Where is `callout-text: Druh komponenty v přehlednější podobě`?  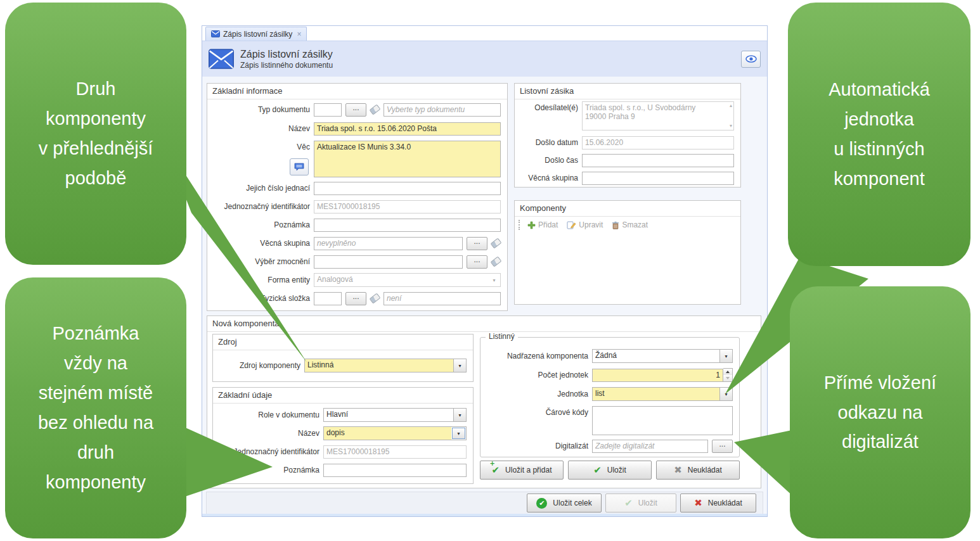
callout-text: Druh komponenty v přehlednější podobě is located at coordinates (96, 134).